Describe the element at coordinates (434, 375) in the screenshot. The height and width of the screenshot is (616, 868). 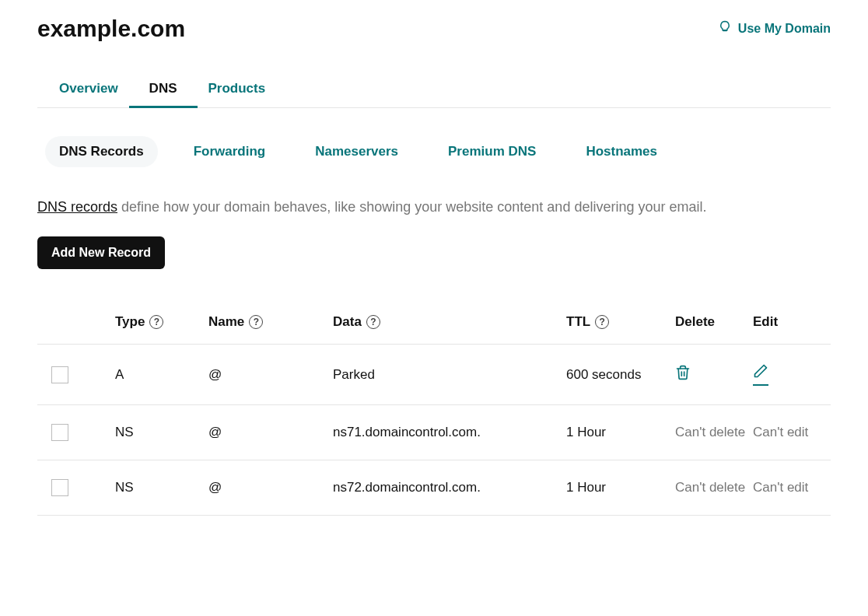
I see `table-row: A @ Parked 600 seconds` at that location.